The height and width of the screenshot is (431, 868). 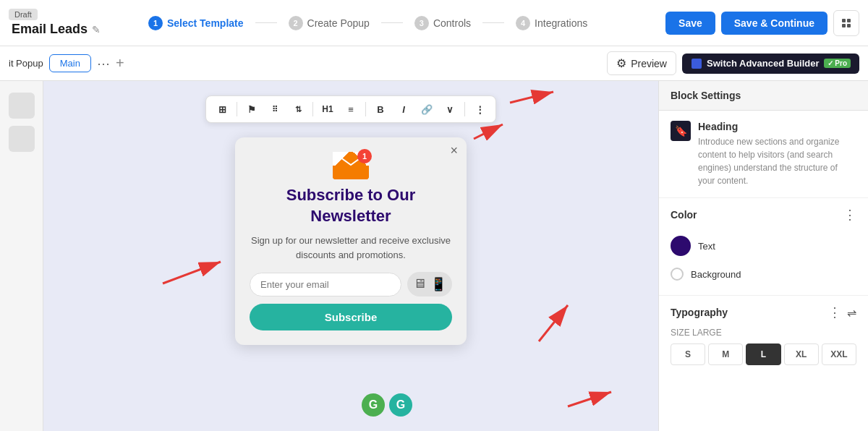 What do you see at coordinates (642, 64) in the screenshot?
I see `preview-button: ⚙ Preview` at bounding box center [642, 64].